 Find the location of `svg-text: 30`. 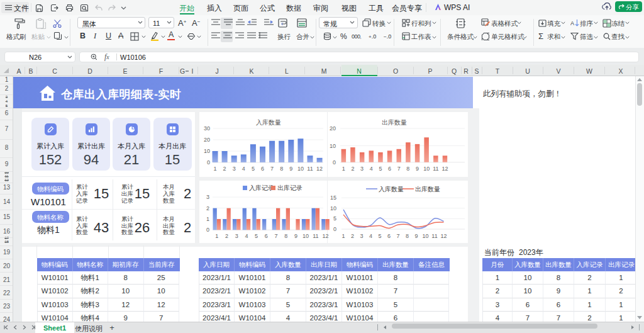

svg-text: 30 is located at coordinates (207, 128).